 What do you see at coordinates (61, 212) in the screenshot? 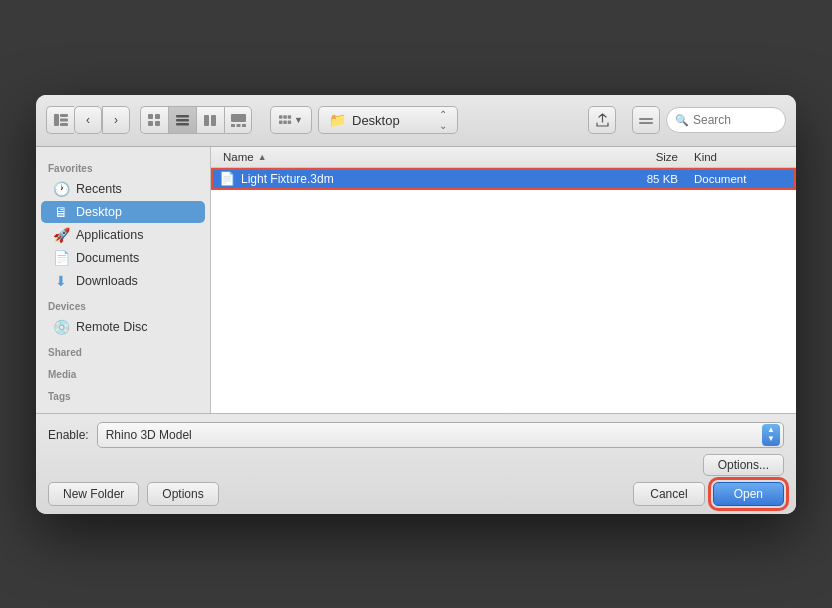
I see `desktop-icon: 🖥` at bounding box center [61, 212].